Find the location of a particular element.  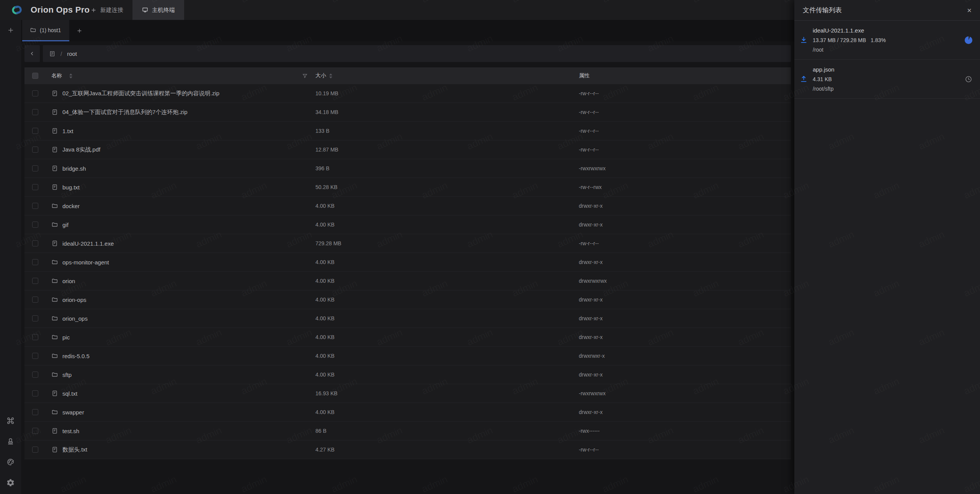

file-permissions: -rwx------ is located at coordinates (589, 431).